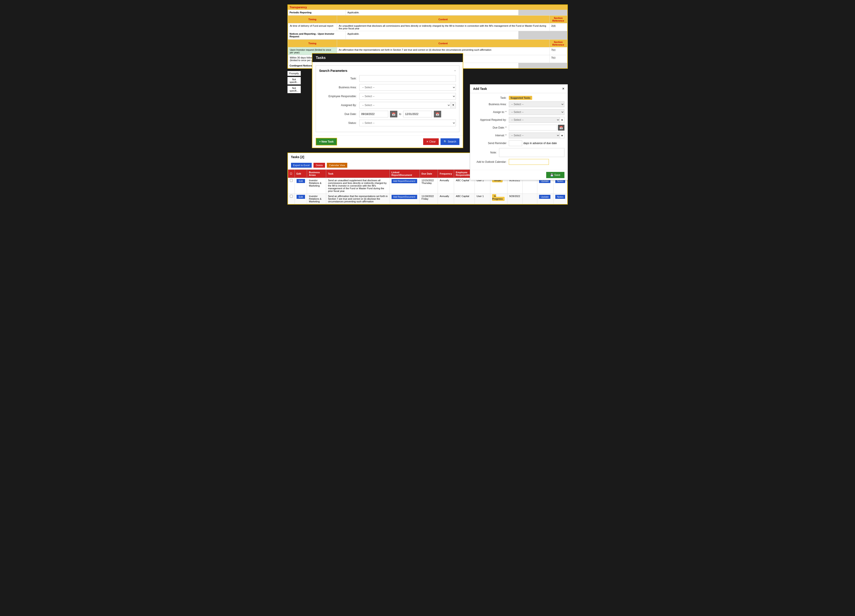  What do you see at coordinates (339, 87) in the screenshot?
I see `business-area-label: Business Area:` at bounding box center [339, 87].